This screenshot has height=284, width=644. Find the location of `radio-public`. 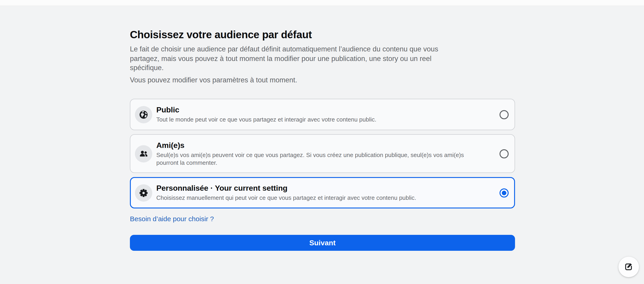

radio-public is located at coordinates (504, 114).